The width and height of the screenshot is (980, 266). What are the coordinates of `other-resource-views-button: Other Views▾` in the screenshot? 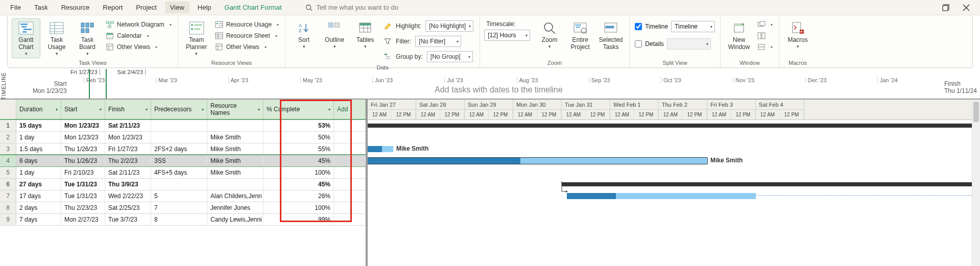 It's located at (247, 47).